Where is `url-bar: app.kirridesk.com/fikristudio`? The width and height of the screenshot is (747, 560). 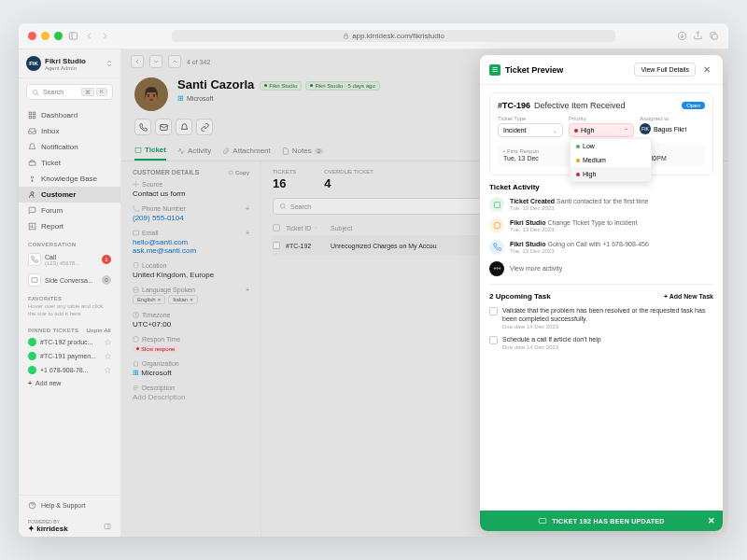 url-bar: app.kirridesk.com/fikristudio is located at coordinates (394, 35).